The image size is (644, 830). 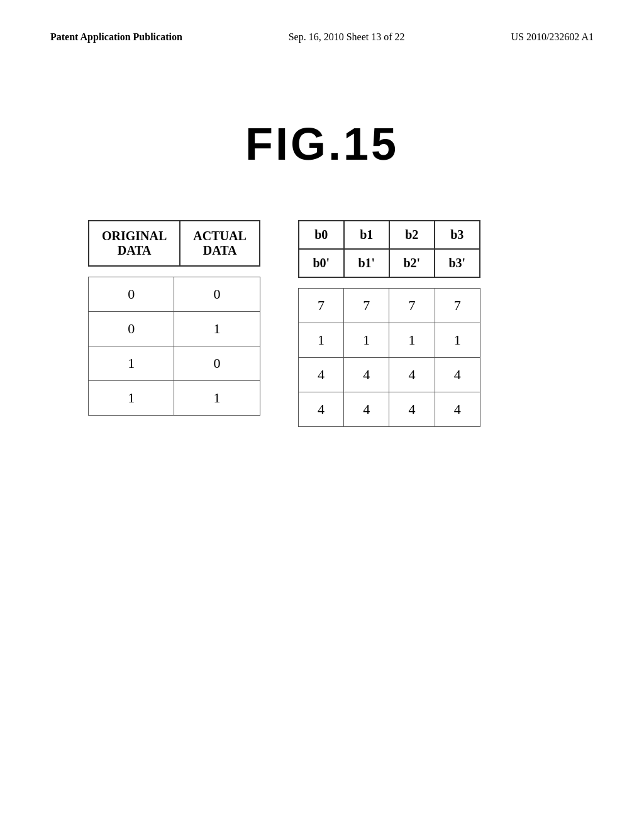 I want to click on cell-r1-b0: 1, so click(x=321, y=341).